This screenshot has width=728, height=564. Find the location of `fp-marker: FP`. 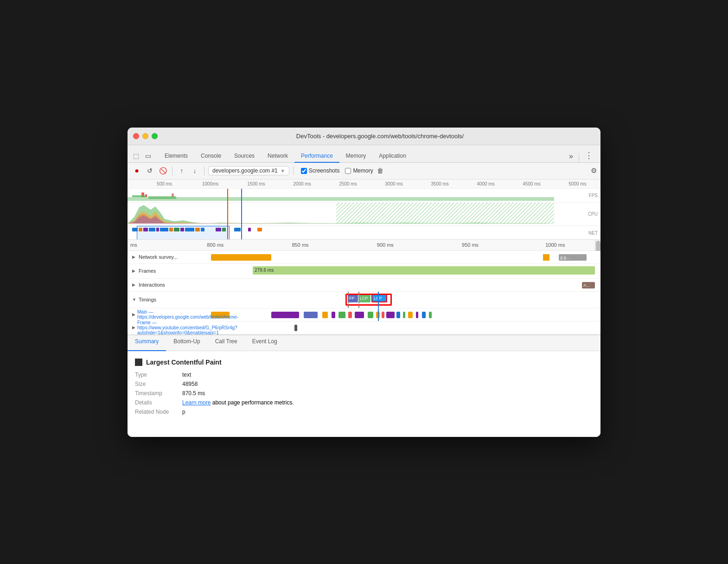

fp-marker: FP is located at coordinates (353, 298).